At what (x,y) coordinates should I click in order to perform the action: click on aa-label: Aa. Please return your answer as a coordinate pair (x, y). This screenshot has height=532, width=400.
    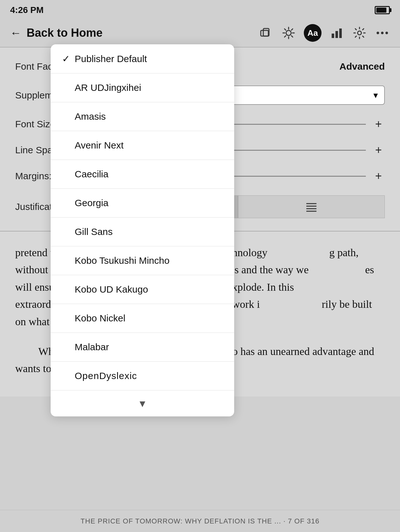
    Looking at the image, I should click on (313, 33).